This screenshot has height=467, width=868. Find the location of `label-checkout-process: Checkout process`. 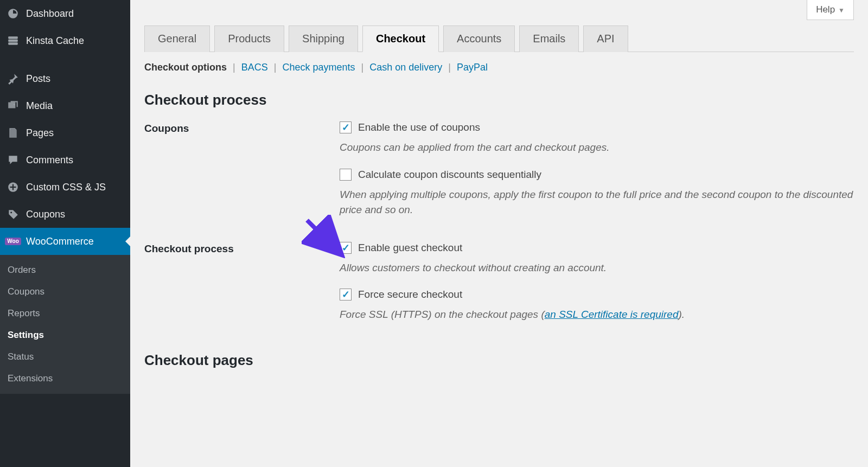

label-checkout-process: Checkout process is located at coordinates (242, 248).